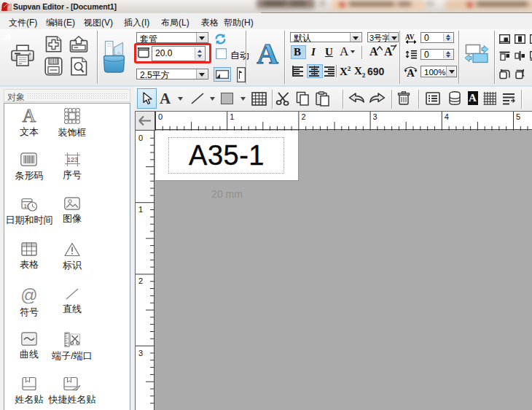 This screenshot has height=410, width=532. What do you see at coordinates (447, 117) in the screenshot?
I see `svg-text: 4` at bounding box center [447, 117].